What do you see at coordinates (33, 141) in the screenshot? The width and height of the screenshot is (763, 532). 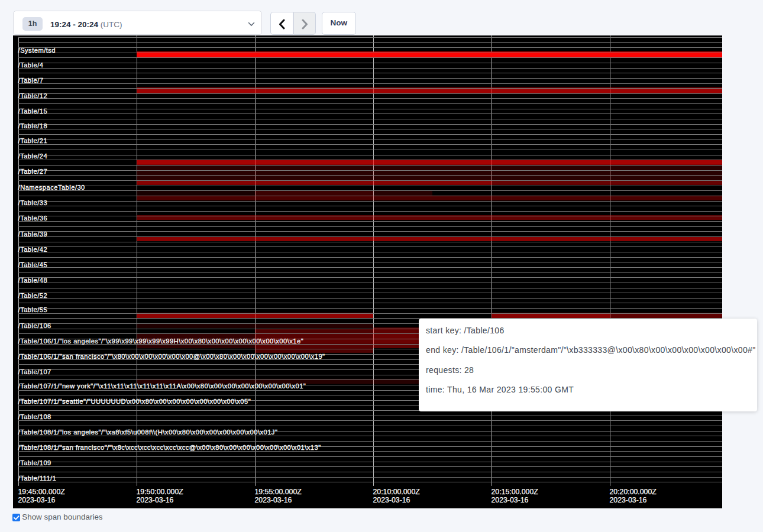 I see `svg-text: /Table/21` at bounding box center [33, 141].